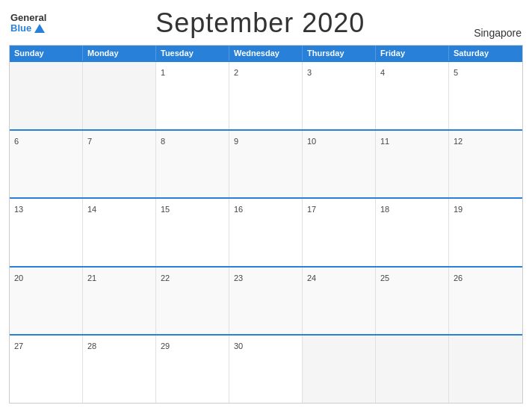 The width and height of the screenshot is (532, 411). What do you see at coordinates (412, 96) in the screenshot?
I see `calendar-cell: 4` at bounding box center [412, 96].